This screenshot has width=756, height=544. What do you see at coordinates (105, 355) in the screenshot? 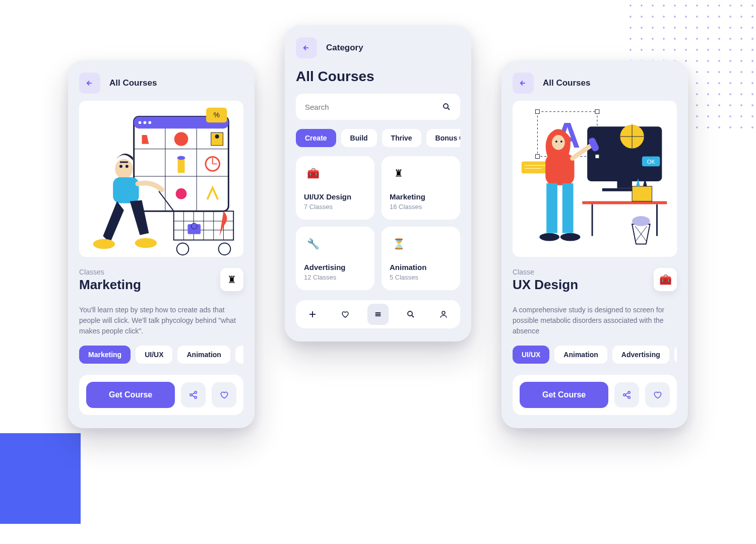
I see `tag-marketing: Marketing` at bounding box center [105, 355].